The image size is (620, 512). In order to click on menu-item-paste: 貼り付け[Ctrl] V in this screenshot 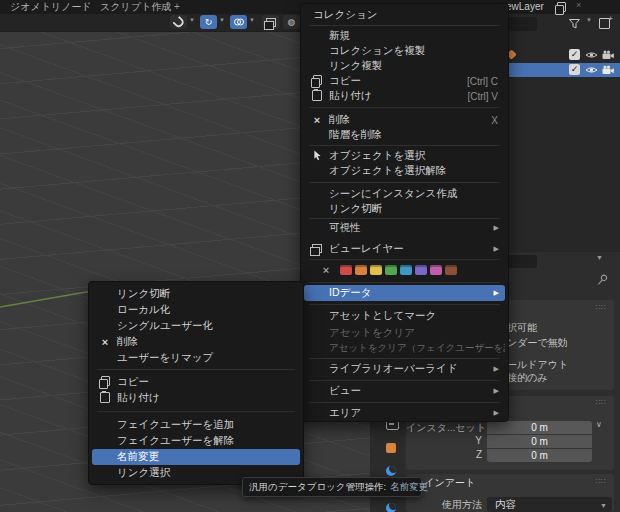, I will do `click(404, 96)`.